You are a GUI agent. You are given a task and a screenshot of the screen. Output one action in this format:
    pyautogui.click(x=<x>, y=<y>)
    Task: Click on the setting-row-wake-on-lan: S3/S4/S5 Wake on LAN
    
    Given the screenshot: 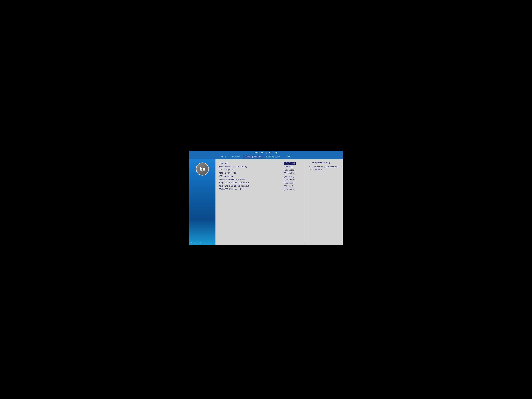 What is the action you would take?
    pyautogui.click(x=251, y=190)
    